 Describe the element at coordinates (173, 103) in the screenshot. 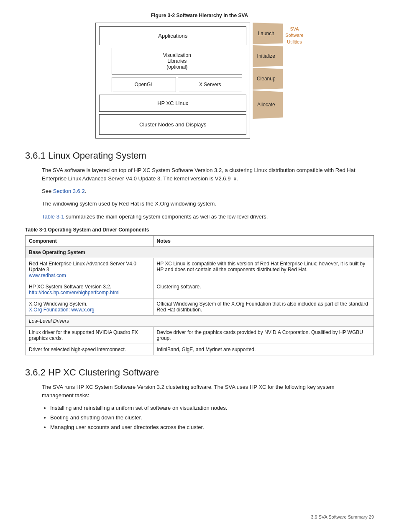

I see `layer-hpxclinux: HP XC Linux` at that location.